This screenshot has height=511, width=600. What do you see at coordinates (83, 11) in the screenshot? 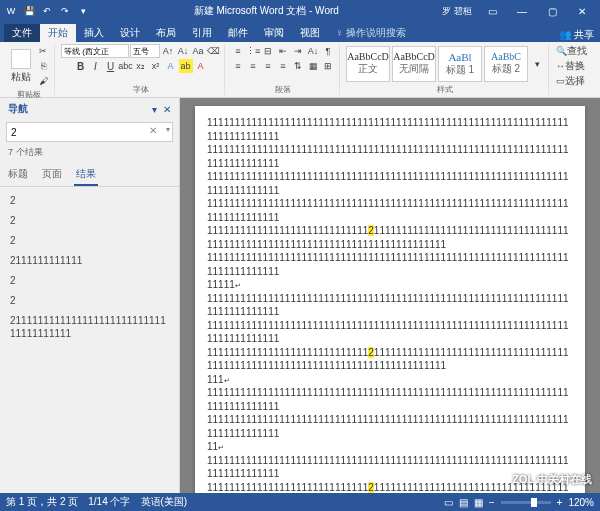
I see `qat-more-icon: ▾` at bounding box center [83, 11].